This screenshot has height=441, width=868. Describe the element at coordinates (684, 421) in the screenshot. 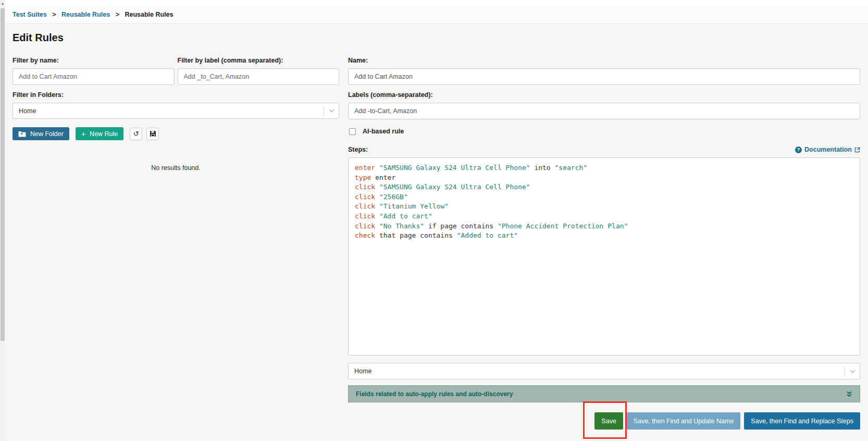

I see `save-find-update-name-button: Save, then Find and Update Name` at that location.